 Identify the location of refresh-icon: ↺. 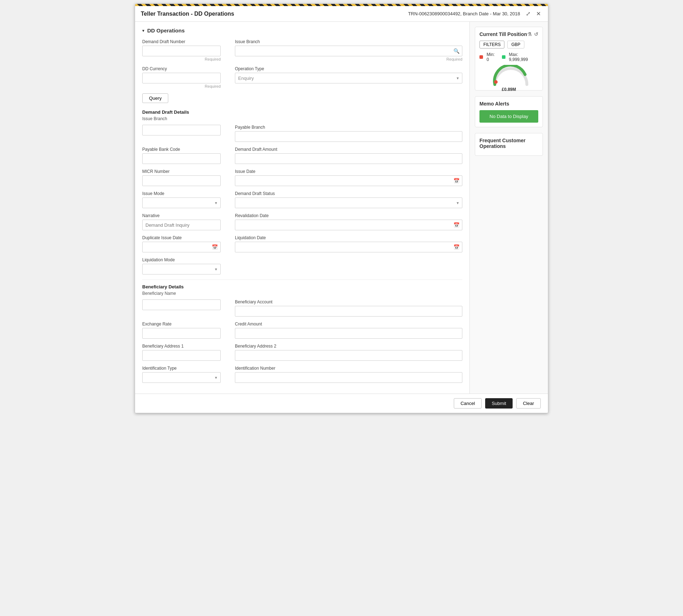
(536, 34).